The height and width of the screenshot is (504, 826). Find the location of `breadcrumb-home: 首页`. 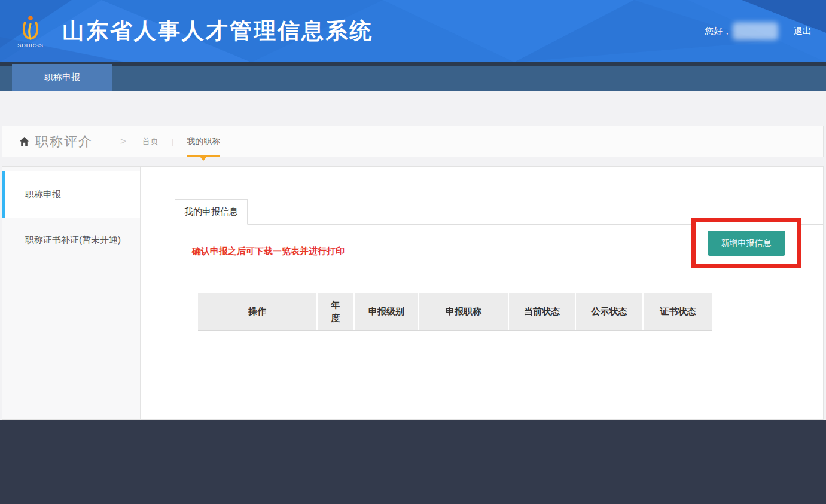

breadcrumb-home: 首页 is located at coordinates (150, 142).